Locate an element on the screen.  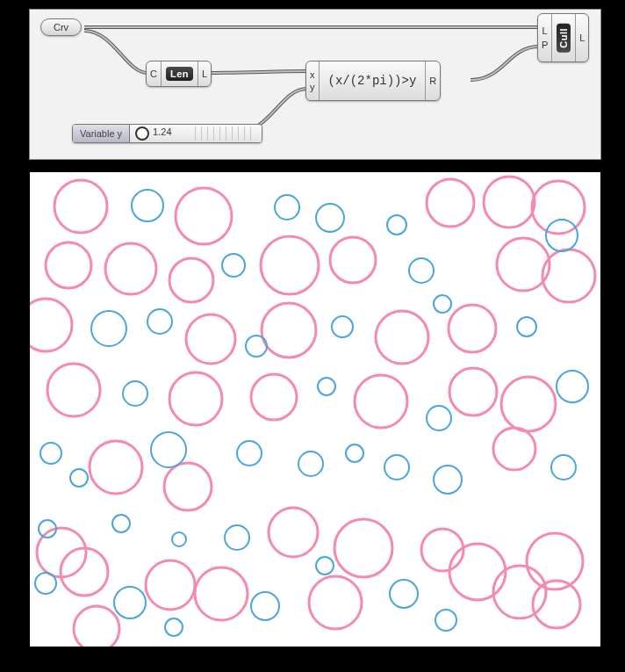
length-component: C Len L is located at coordinates (179, 74).